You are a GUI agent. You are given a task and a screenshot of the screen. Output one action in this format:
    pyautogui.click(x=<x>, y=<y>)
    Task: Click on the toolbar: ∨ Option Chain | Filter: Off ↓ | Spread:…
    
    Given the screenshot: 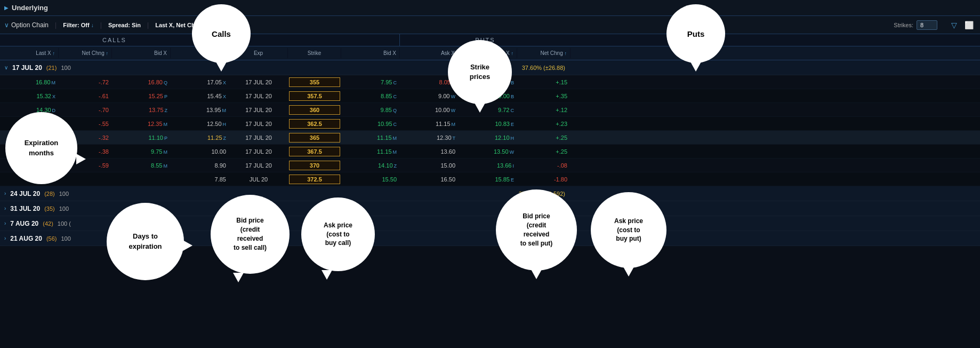 What is the action you would take?
    pyautogui.click(x=490, y=25)
    